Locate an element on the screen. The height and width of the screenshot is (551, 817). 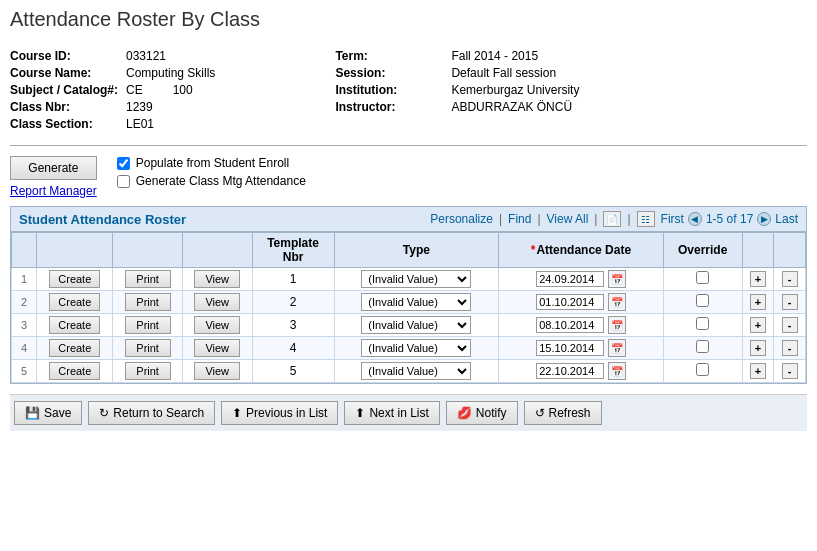
roster-header: Student Attendance Roster Personalize | … is located at coordinates (408, 220).